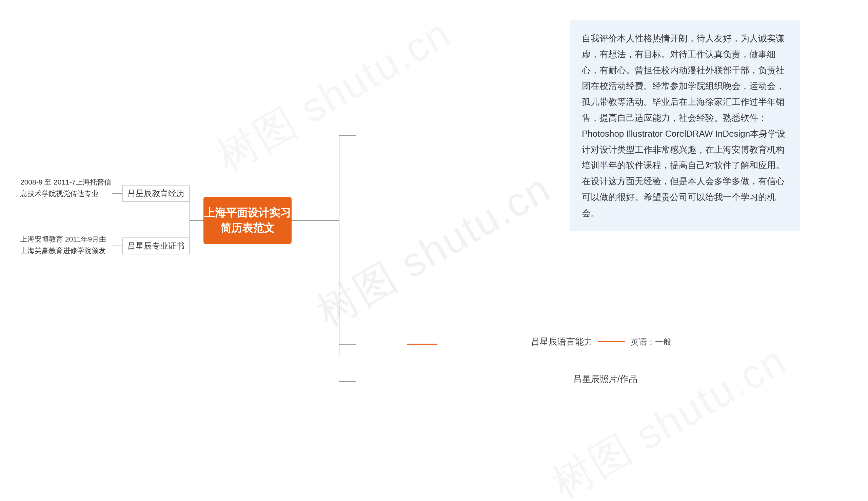  I want to click on cert-detail-text: 上海安博教育 2011年9月由上海英豪教育进修学院颁发, so click(66, 245).